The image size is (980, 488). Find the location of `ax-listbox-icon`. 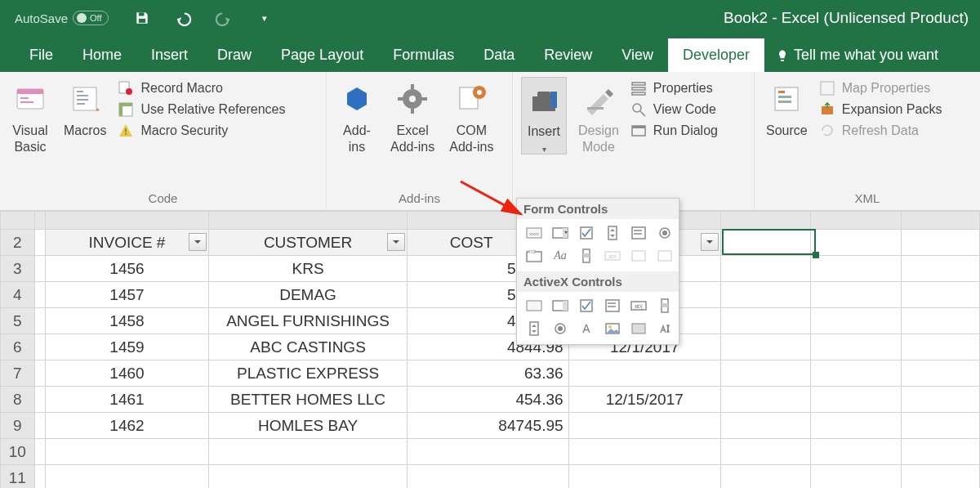

ax-listbox-icon is located at coordinates (612, 306).